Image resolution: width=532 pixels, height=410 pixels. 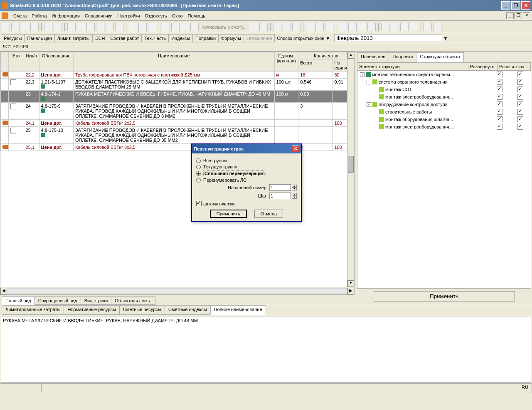 What do you see at coordinates (33, 310) in the screenshot?
I see `btab-limited: Лимитированные затраты` at bounding box center [33, 310].